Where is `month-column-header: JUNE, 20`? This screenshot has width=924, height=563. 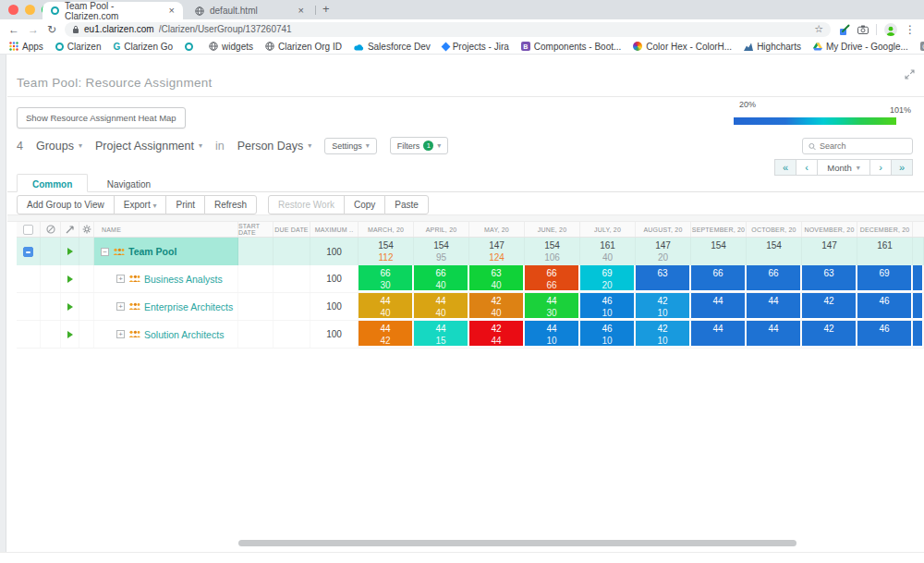
month-column-header: JUNE, 20 is located at coordinates (553, 229).